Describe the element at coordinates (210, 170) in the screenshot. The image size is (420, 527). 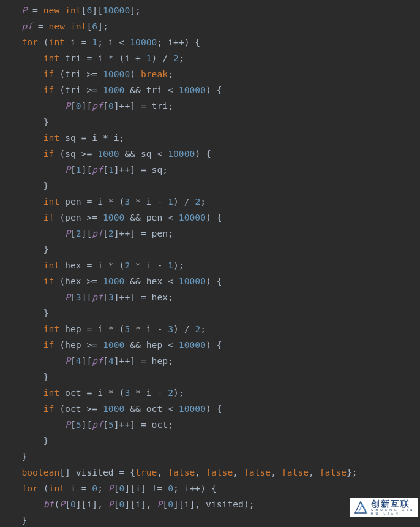
I see `code-line: P[1][pf[1]++] = sq;` at that location.